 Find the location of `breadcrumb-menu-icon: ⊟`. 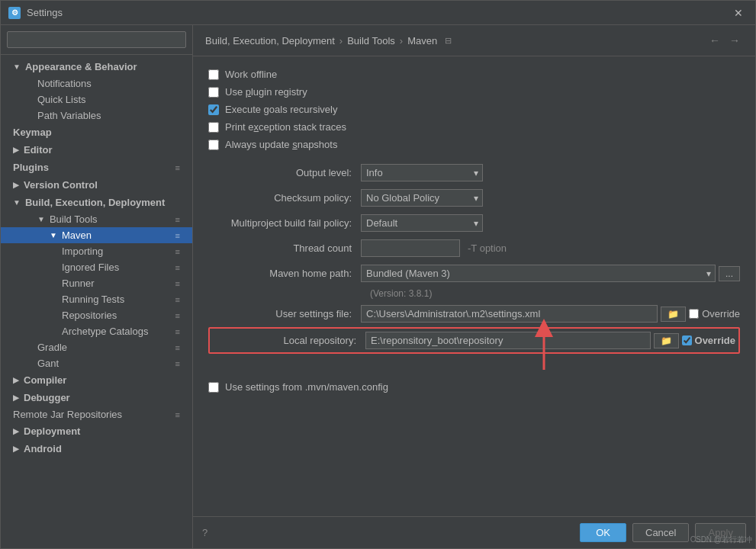

breadcrumb-menu-icon: ⊟ is located at coordinates (449, 41).